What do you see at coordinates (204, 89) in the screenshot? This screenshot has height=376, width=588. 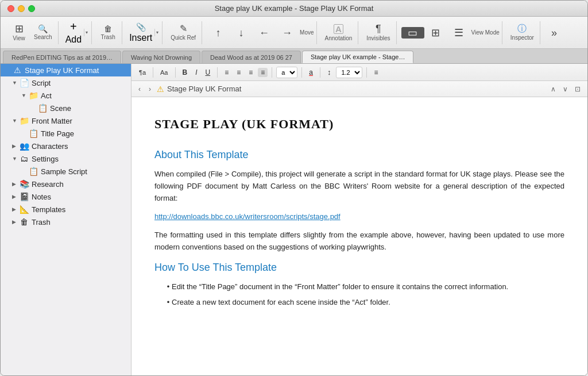 I see `doc-nav-title-text: Stage Play UK Format` at bounding box center [204, 89].